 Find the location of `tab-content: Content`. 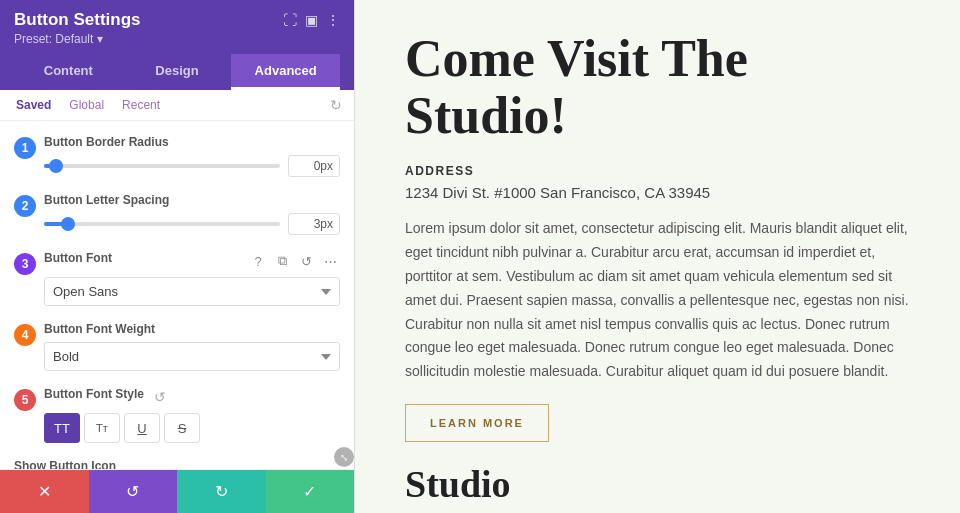

tab-content: Content is located at coordinates (68, 72).